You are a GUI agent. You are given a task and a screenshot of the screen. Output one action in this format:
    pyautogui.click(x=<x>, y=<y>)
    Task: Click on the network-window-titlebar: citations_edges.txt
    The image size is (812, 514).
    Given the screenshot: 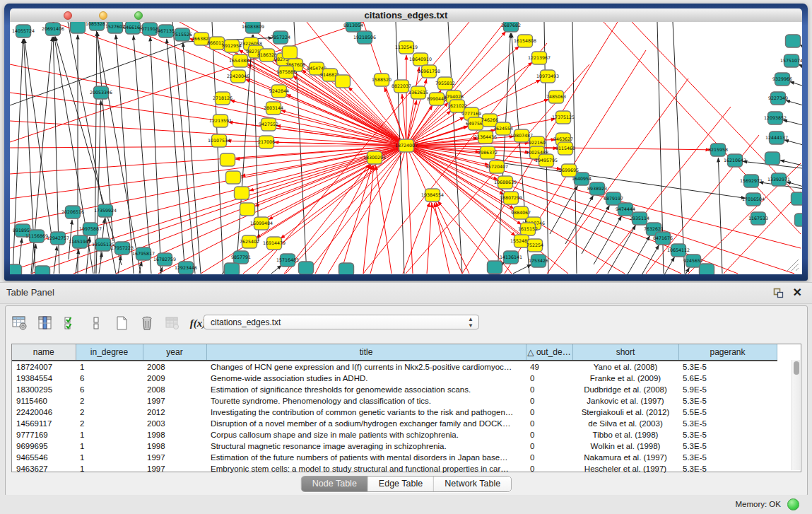 What is the action you would take?
    pyautogui.click(x=406, y=16)
    